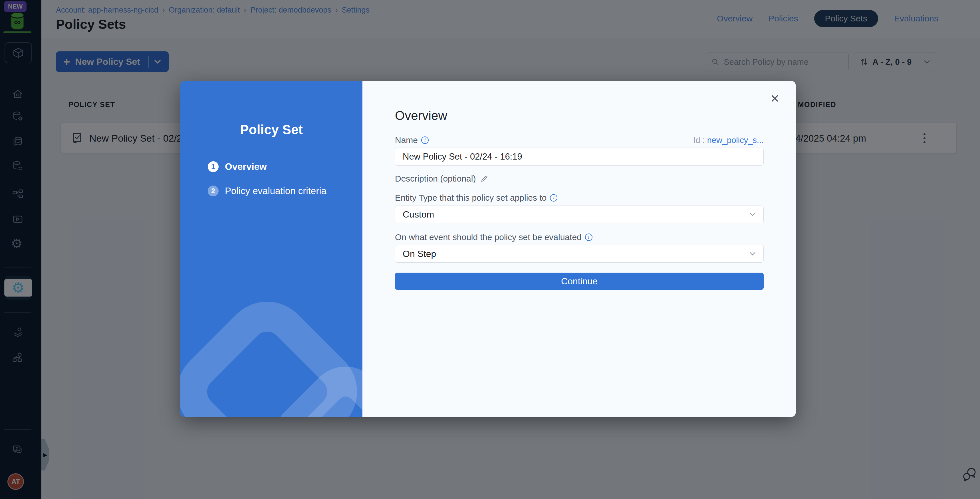 The height and width of the screenshot is (499, 980). What do you see at coordinates (435, 179) in the screenshot?
I see `description-label: Description (optional)` at bounding box center [435, 179].